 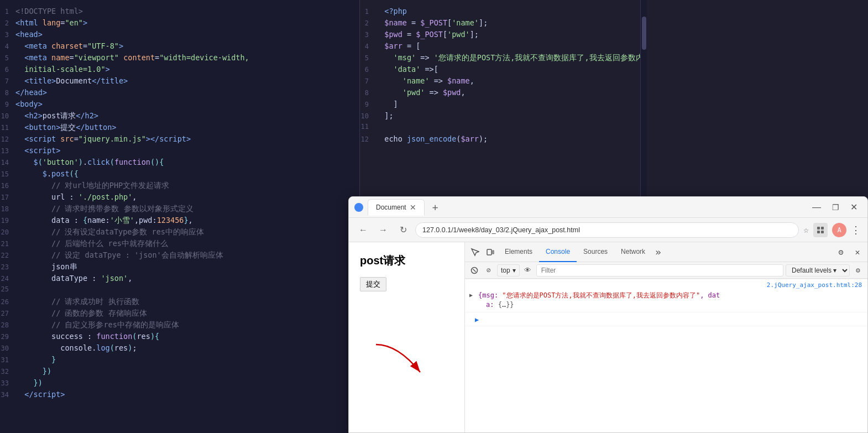 I want to click on editor-line-2: 2<html lang="en">, so click(x=180, y=23).